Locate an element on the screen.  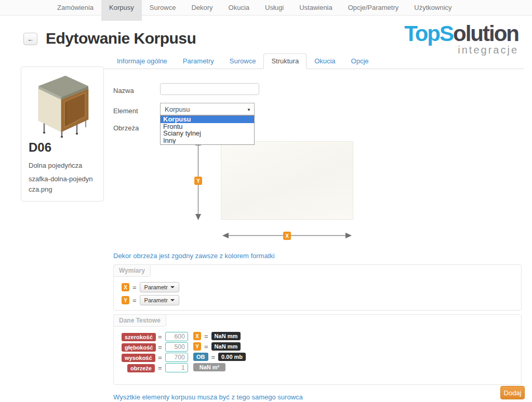
row-output-ob: OB = 0.00 mb is located at coordinates (219, 357).